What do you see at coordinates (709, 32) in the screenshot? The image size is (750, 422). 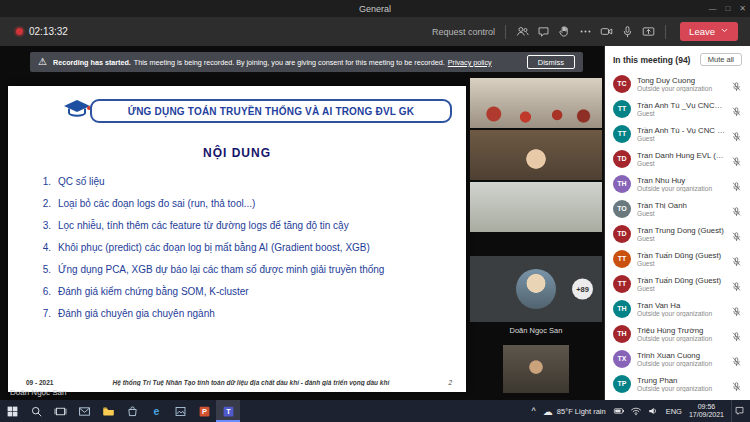 I see `leave-button: Leave` at bounding box center [709, 32].